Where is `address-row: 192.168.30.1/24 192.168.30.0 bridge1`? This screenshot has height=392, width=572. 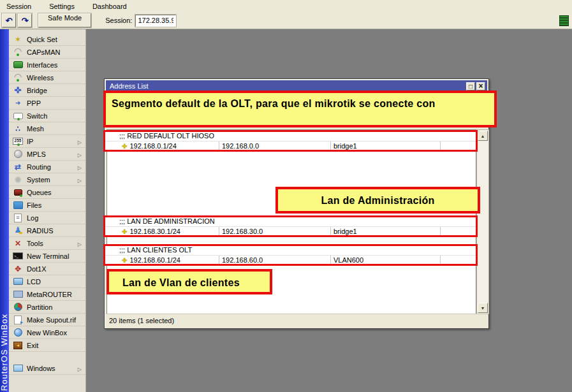
address-row: 192.168.30.1/24 192.168.30.0 bridge1 is located at coordinates (291, 231).